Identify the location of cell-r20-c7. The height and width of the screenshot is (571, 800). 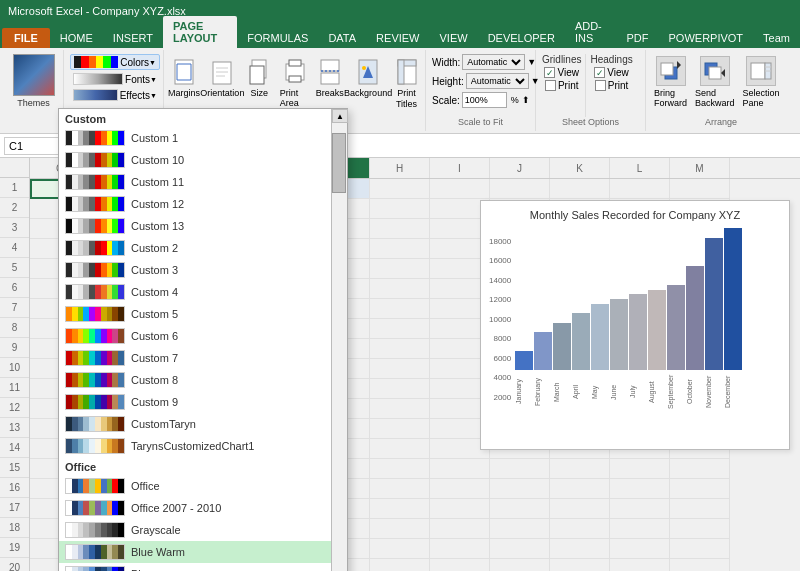
(520, 565).